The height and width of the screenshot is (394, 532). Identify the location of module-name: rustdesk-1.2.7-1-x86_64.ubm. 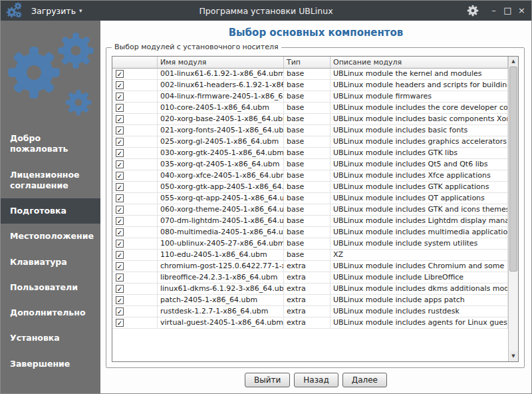
(221, 311).